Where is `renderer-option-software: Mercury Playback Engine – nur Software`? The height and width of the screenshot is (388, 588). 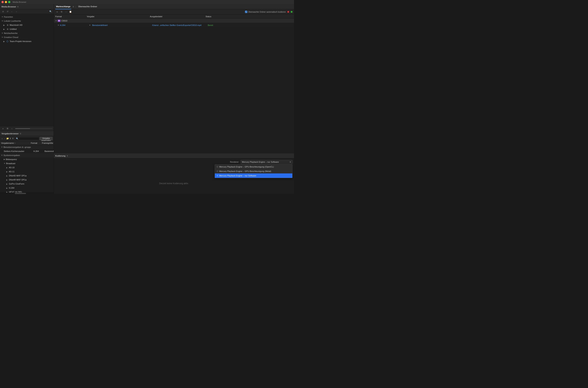
renderer-option-software: Mercury Playback Engine – nur Software is located at coordinates (254, 176).